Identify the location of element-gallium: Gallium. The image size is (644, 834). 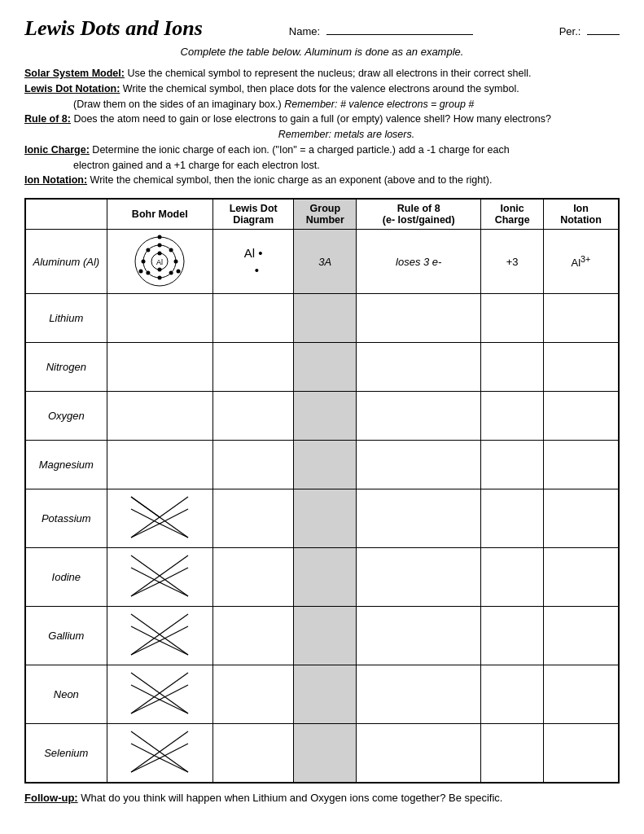
(67, 636).